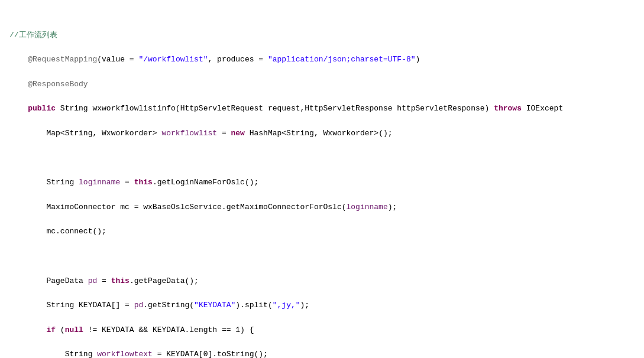 This screenshot has height=358, width=644. What do you see at coordinates (322, 134) in the screenshot?
I see `line-5: Map<String, Wxworkorder> workflowlist = …` at bounding box center [322, 134].